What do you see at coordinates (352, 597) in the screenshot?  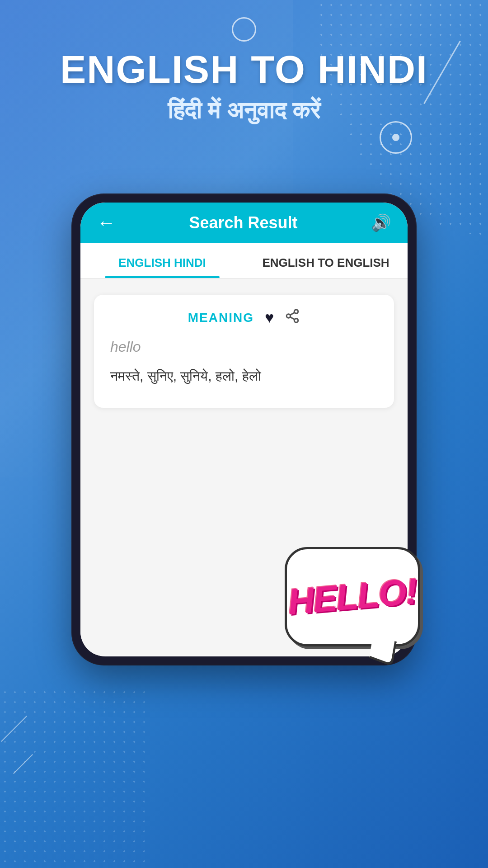 I see `sticker-text: HELLO!` at bounding box center [352, 597].